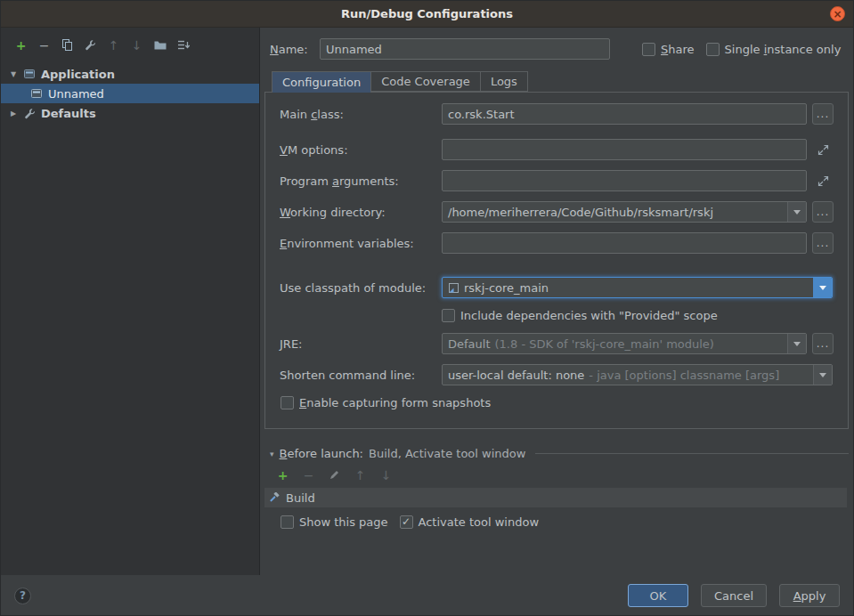 This screenshot has height=616, width=854. I want to click on name-row: Name: ✓ Share ✓ Single instance only, so click(556, 49).